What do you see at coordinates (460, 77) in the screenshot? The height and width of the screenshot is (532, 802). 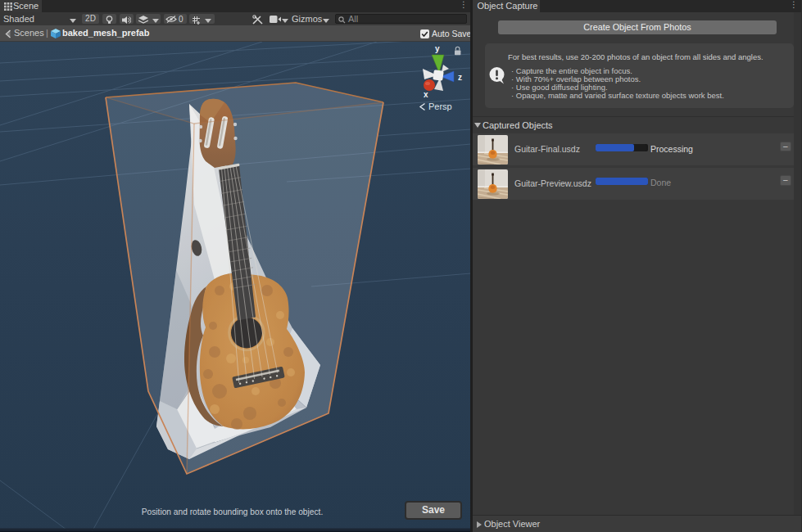 I see `svg-text: z` at bounding box center [460, 77].